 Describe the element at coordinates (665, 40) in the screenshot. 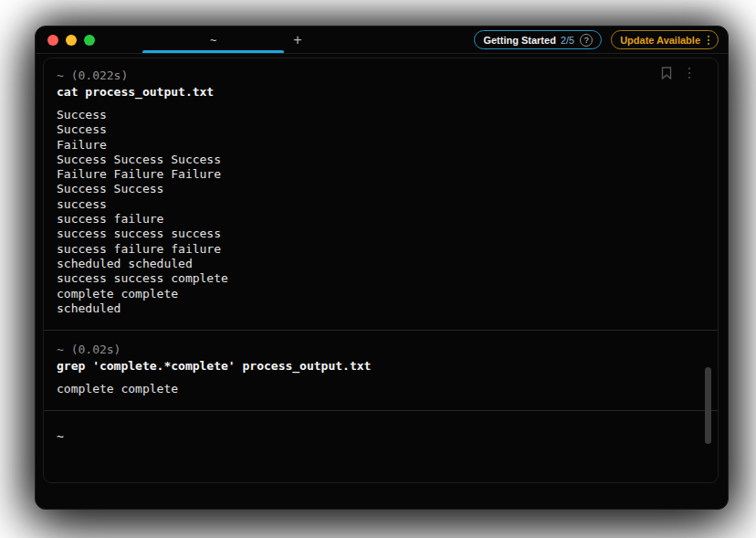

I see `update-available-button: Update Available` at that location.